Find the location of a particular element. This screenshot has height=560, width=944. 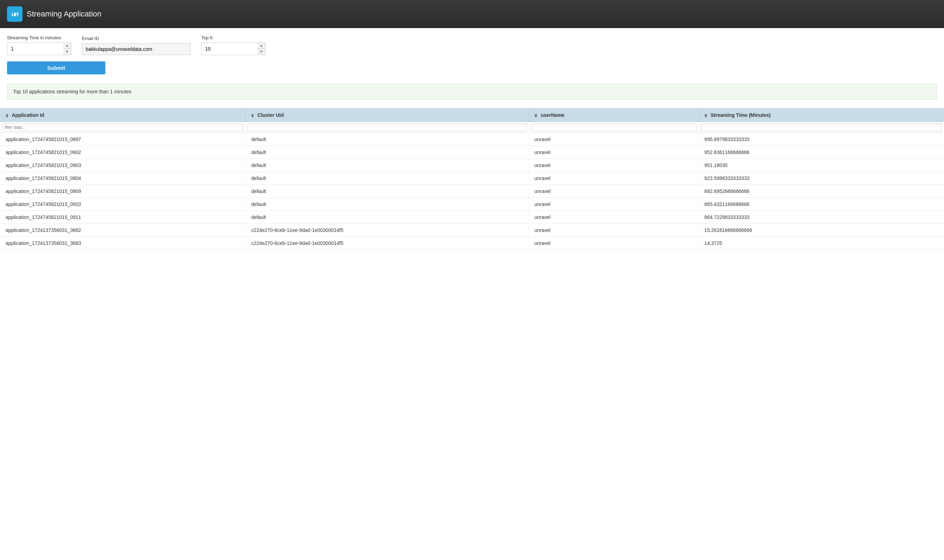

email-input-wrapper is located at coordinates (136, 49).